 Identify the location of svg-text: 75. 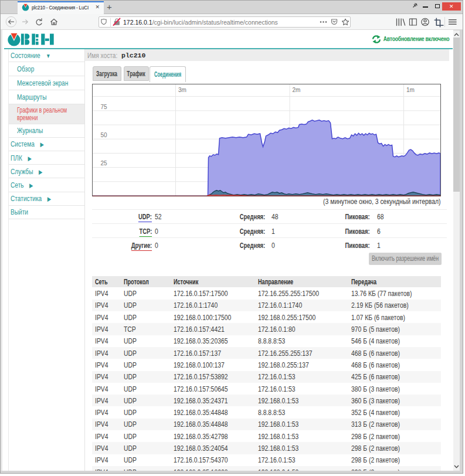
(104, 107).